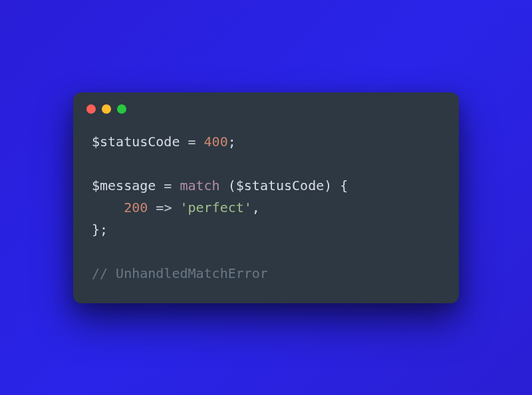 The image size is (532, 395). Describe the element at coordinates (232, 142) in the screenshot. I see `code-punct: ;` at that location.